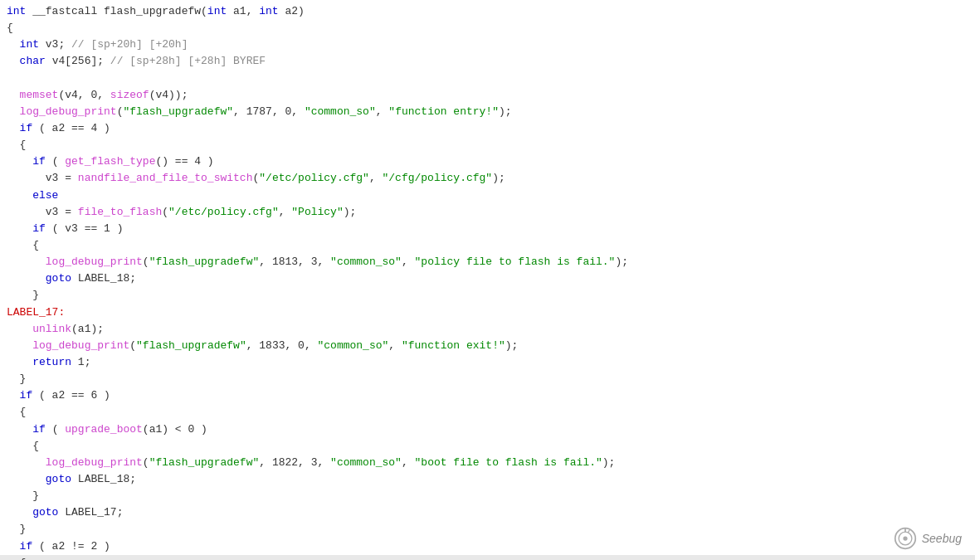 This screenshot has height=560, width=975. Describe the element at coordinates (488, 313) in the screenshot. I see `code-line: LABEL_17:` at that location.